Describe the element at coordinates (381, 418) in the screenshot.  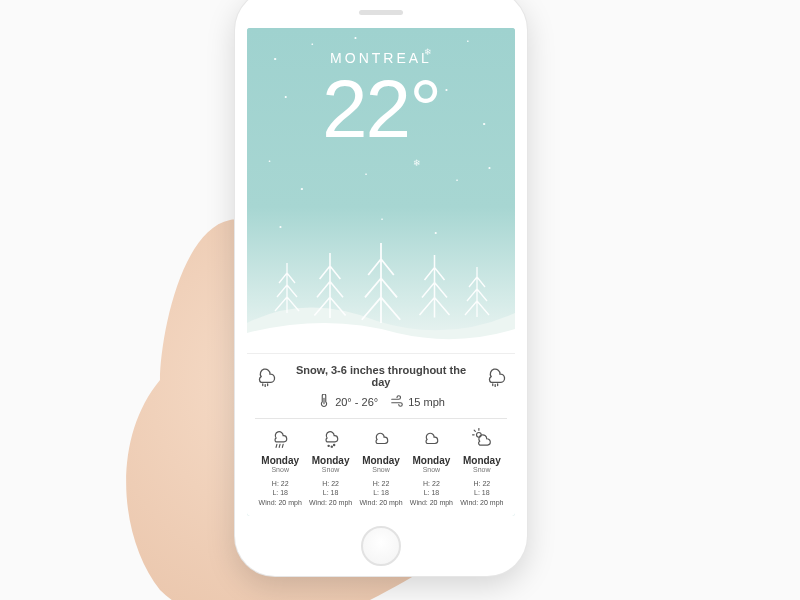
I see `divider` at that location.